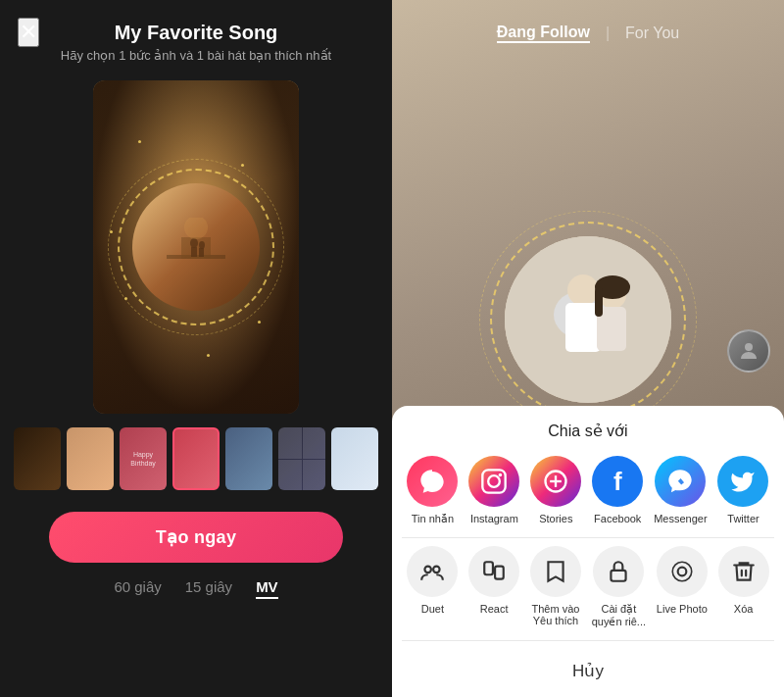 This screenshot has height=697, width=784. Describe the element at coordinates (588, 431) in the screenshot. I see `share-title: Chia sẻ với` at that location.